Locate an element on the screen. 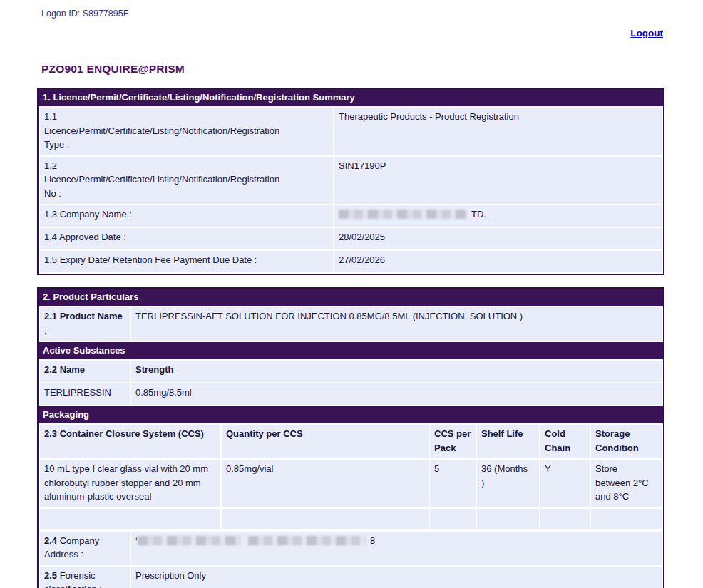  redacted-company-name is located at coordinates (403, 214).